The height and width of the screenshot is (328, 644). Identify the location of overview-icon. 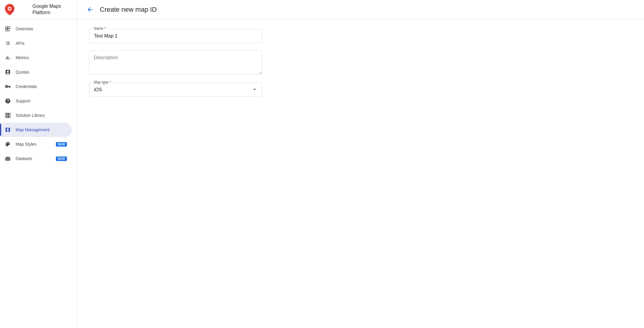
(8, 29).